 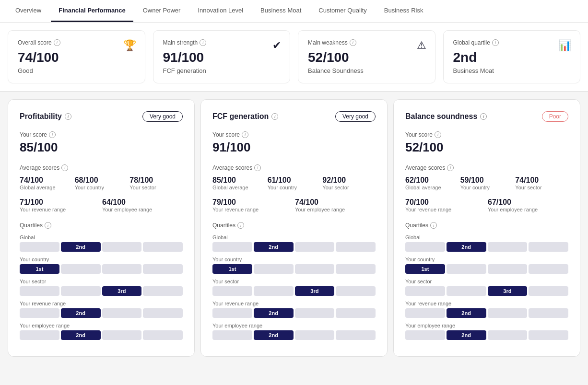 I want to click on nav-tab-financial-performance: Financial Performance, so click(x=92, y=11).